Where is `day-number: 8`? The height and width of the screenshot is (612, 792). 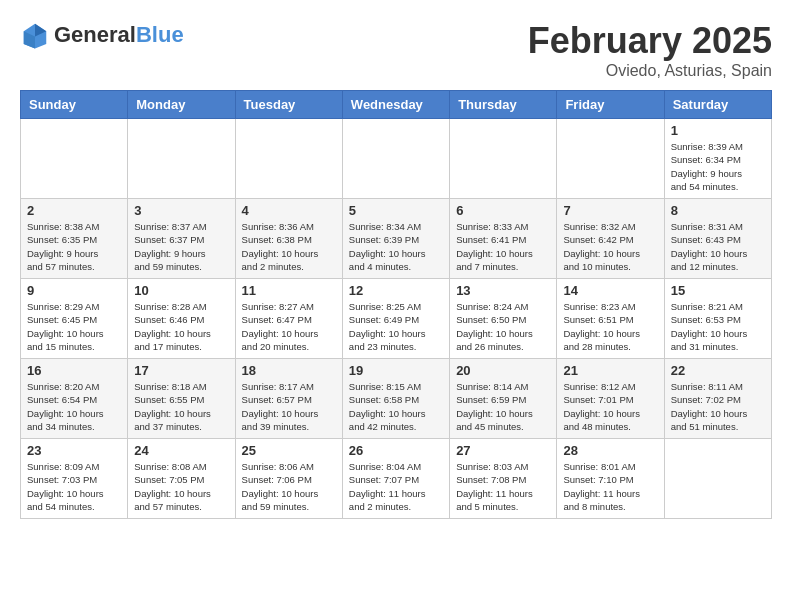
day-number: 8 is located at coordinates (718, 210).